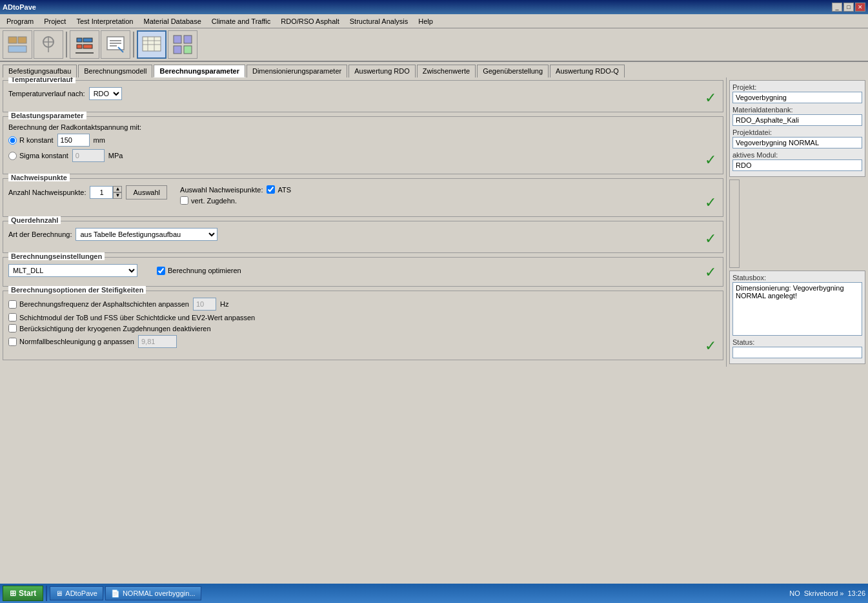 The height and width of the screenshot is (603, 868). Describe the element at coordinates (199, 271) in the screenshot. I see `optimieren-label: Berechnung optimieren` at that location.